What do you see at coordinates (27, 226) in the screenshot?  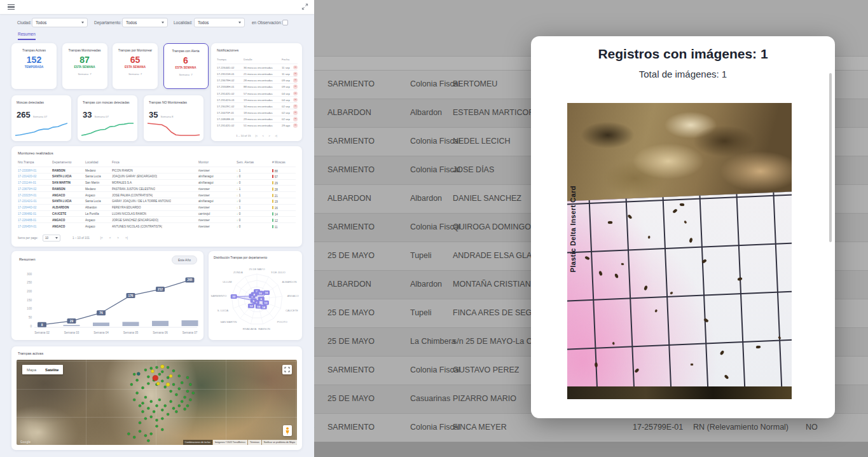 I see `trampa-link: 17-22645H-01` at bounding box center [27, 226].